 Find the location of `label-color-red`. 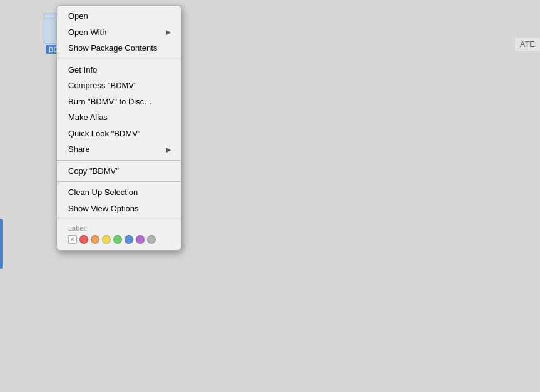

label-color-red is located at coordinates (84, 239).